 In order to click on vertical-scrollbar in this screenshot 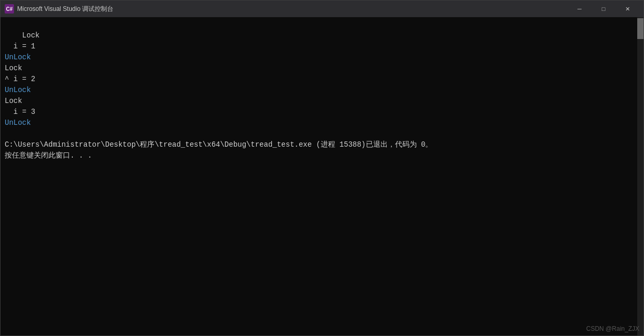, I will do `click(640, 176)`.